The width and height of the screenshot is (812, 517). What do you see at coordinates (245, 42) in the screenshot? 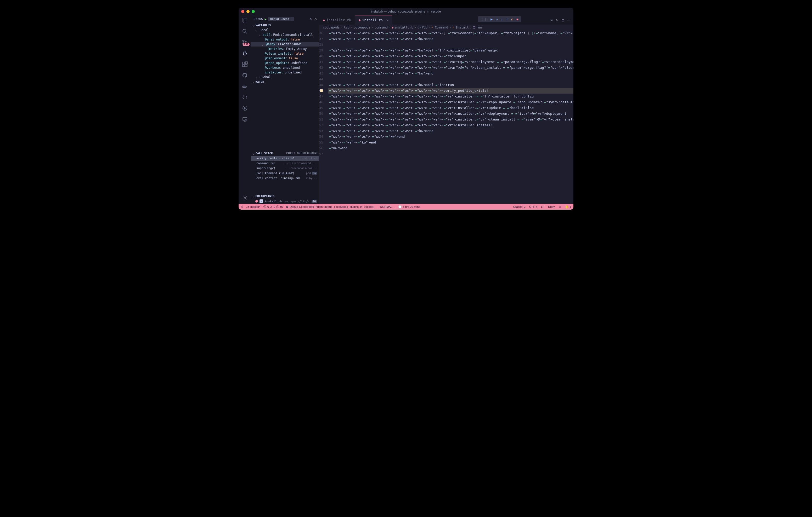
I see `source-control-icon: 255` at bounding box center [245, 42].